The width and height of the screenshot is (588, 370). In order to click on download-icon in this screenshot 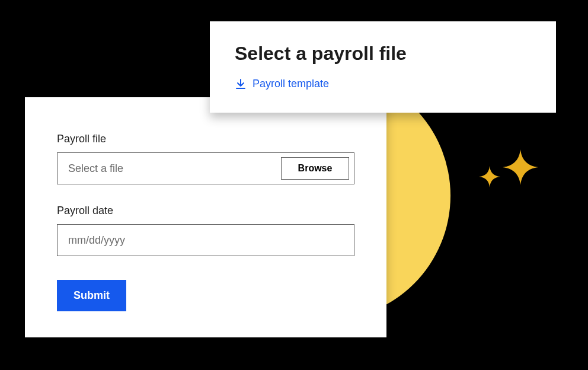, I will do `click(241, 84)`.